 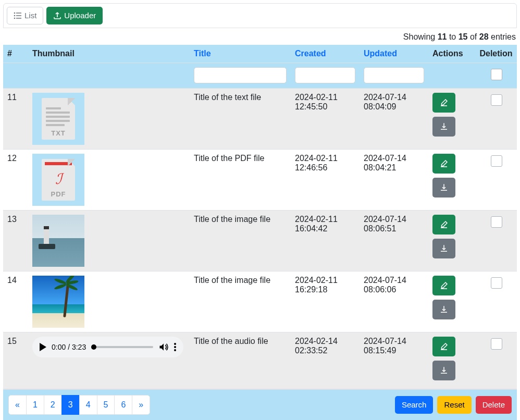 What do you see at coordinates (57, 16) in the screenshot?
I see `upload-icon` at bounding box center [57, 16].